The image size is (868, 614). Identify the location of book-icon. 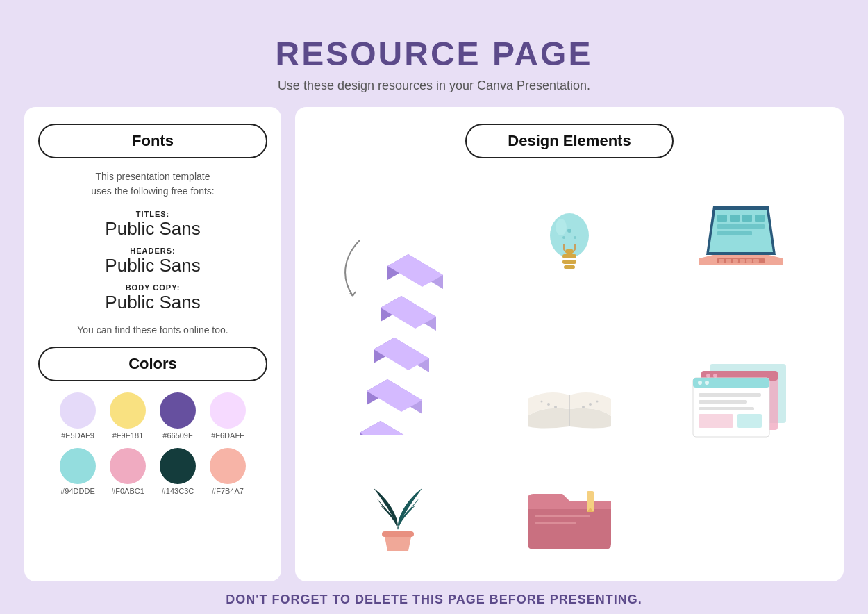
(569, 395).